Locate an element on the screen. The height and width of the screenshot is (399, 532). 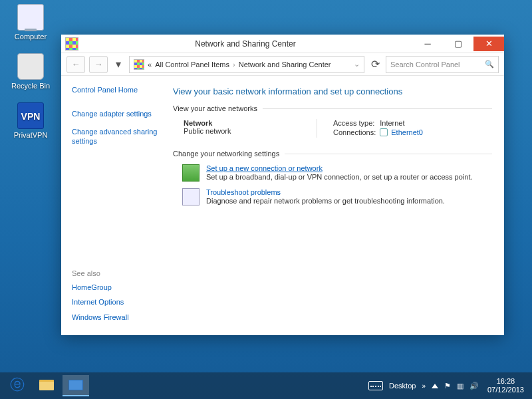
network-tray-icon: ▥ is located at coordinates (460, 386).